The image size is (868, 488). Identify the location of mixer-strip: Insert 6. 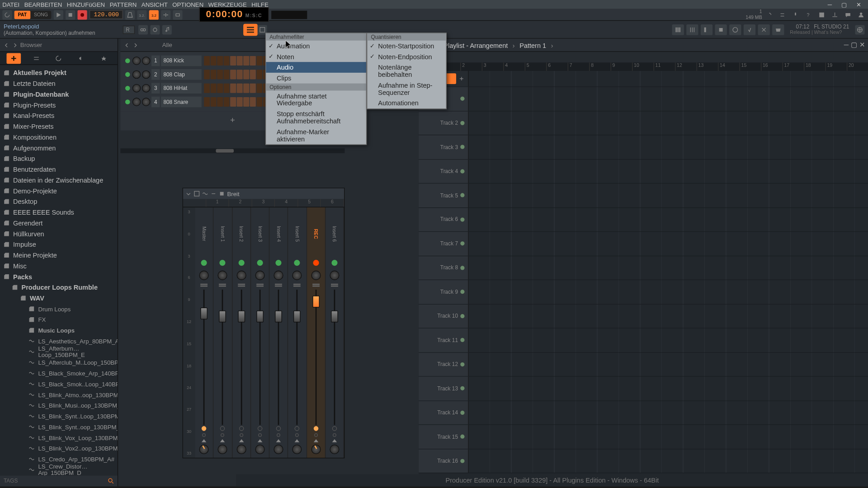
(335, 333).